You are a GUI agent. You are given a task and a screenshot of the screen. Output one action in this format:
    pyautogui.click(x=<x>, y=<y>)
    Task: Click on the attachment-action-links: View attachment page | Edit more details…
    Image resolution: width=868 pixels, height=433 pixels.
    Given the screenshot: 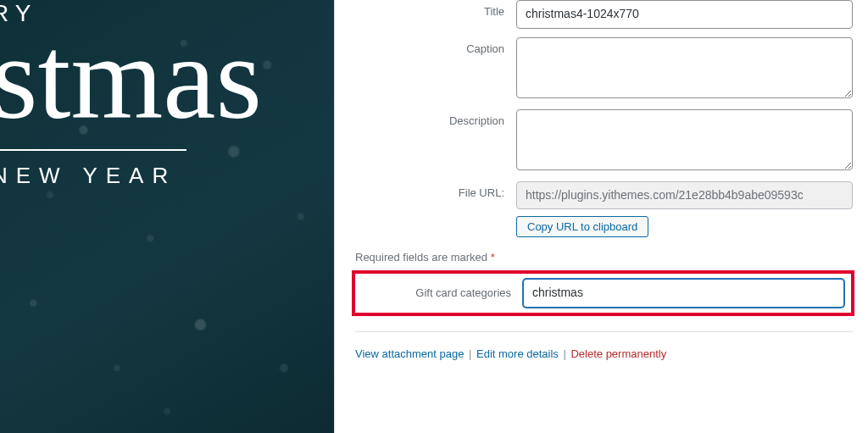 What is the action you would take?
    pyautogui.click(x=604, y=354)
    